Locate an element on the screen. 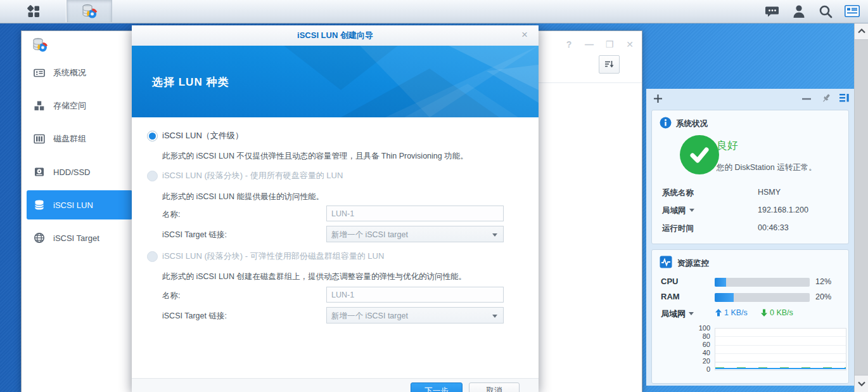  y-tick: 20 is located at coordinates (701, 361).